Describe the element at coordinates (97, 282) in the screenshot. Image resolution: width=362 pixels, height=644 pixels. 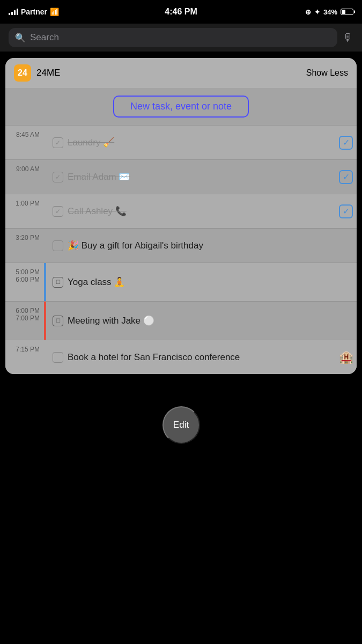
I see `event-title: Yoga class 🧘` at that location.